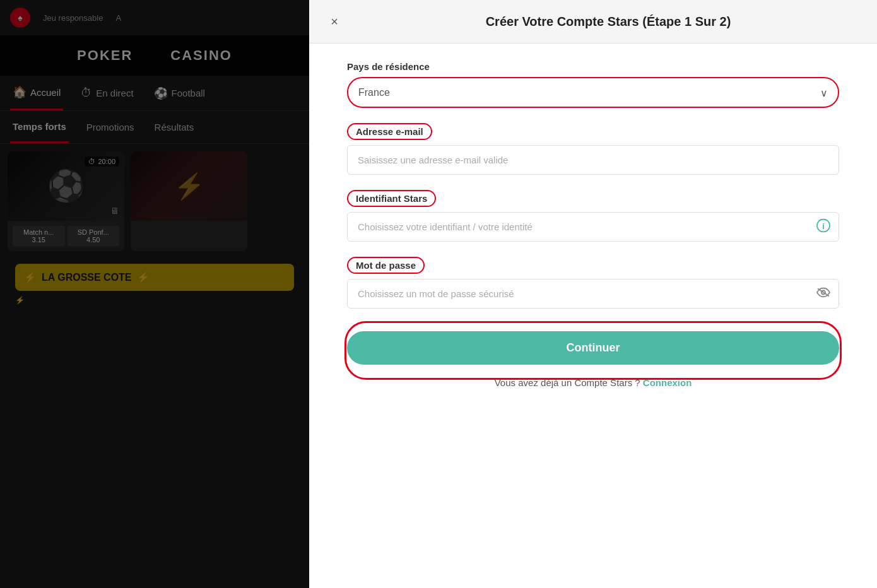  I want to click on footer-section: Vous avez déjà un Compte Stars ? Connexi…, so click(593, 382).